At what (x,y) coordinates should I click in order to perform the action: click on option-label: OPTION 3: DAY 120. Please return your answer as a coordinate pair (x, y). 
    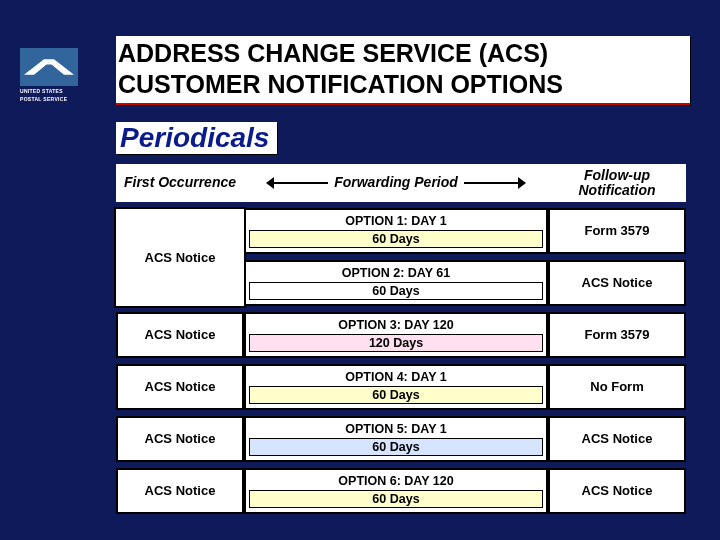
    Looking at the image, I should click on (396, 325).